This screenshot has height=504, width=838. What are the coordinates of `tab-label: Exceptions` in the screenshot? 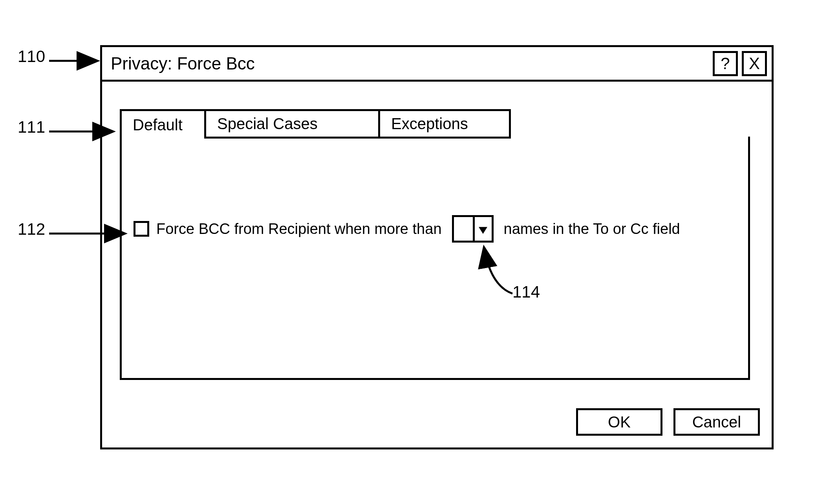 It's located at (430, 124).